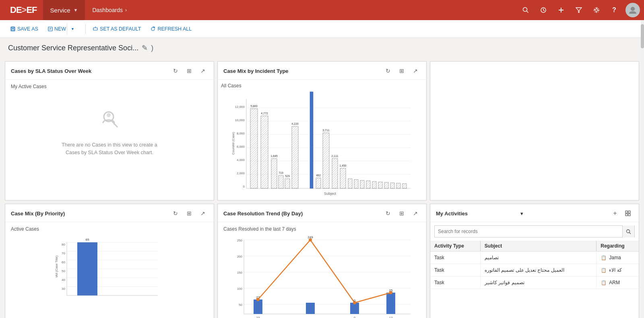  Describe the element at coordinates (233, 143) in the screenshot. I see `svg-text: CountAll (Case)` at that location.